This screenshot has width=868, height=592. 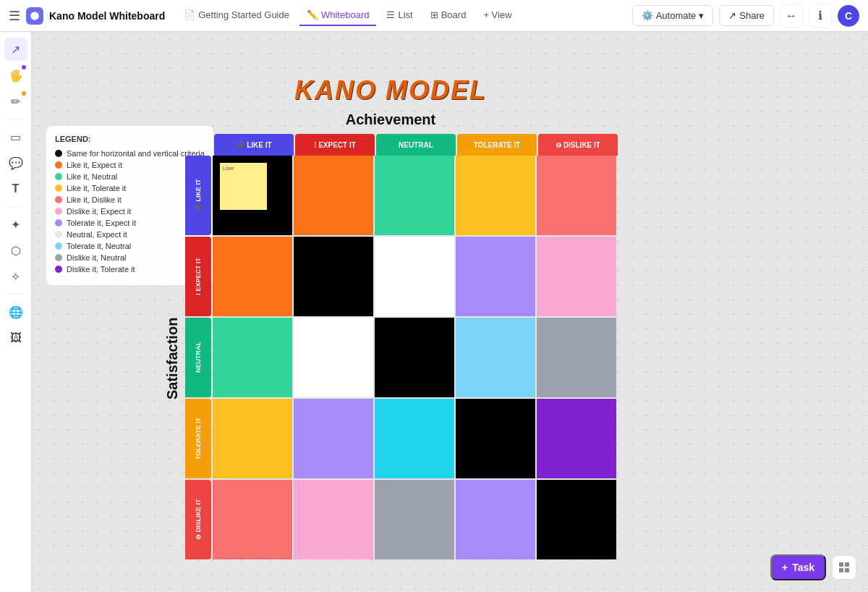 What do you see at coordinates (16, 75) in the screenshot?
I see `hand-tool: 🖐` at bounding box center [16, 75].